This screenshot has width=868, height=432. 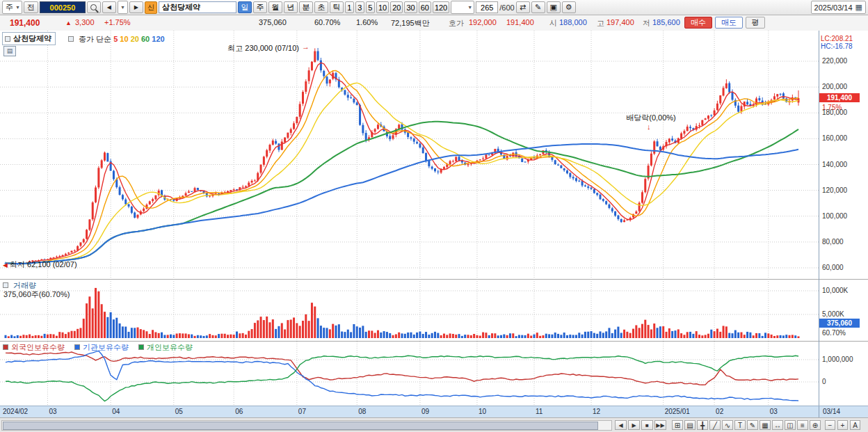 I want to click on interval-minute-button: 분, so click(x=306, y=7).